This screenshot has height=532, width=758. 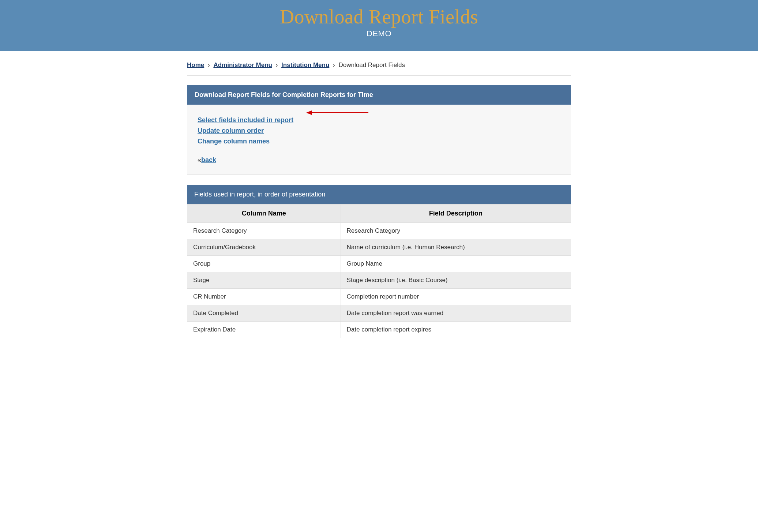 I want to click on back-link-wrap: «back, so click(x=379, y=160).